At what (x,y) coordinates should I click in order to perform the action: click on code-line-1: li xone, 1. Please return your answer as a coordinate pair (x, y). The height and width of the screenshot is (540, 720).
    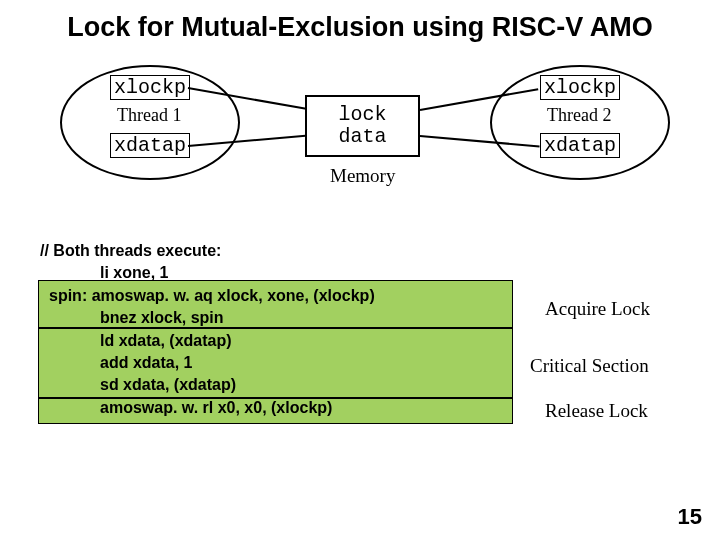
    Looking at the image, I should click on (360, 273).